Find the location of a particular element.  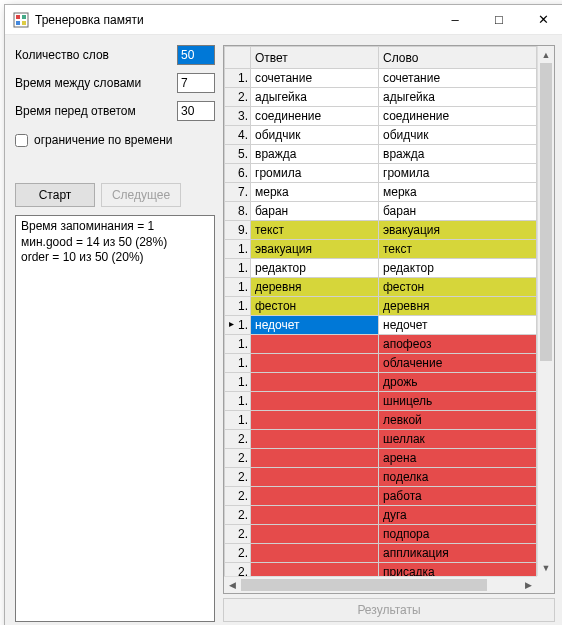

table-row: 1.шницель is located at coordinates (381, 402).